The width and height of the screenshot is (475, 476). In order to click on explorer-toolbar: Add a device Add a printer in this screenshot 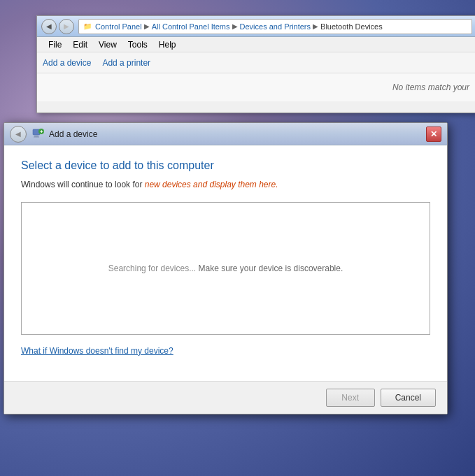, I will do `click(256, 63)`.